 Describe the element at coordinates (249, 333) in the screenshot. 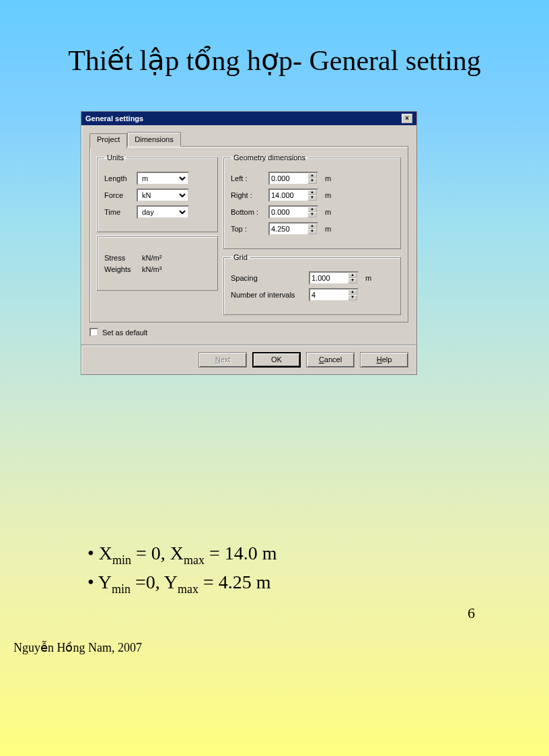

I see `set-default-row: Set as default` at that location.